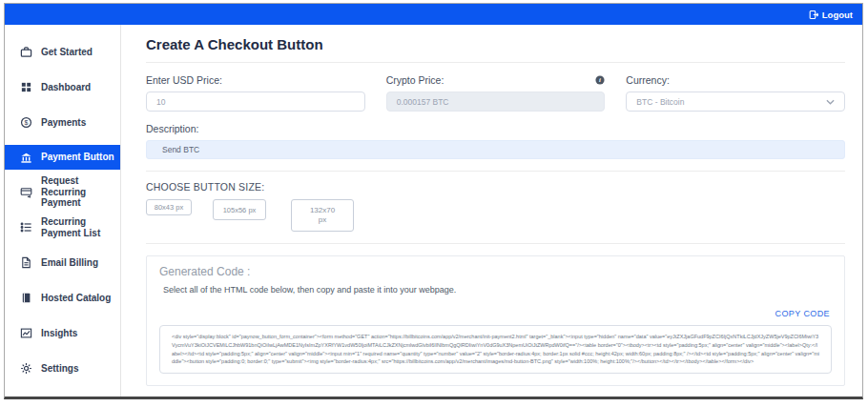 The width and height of the screenshot is (868, 407). I want to click on card-arrow-icon, so click(27, 193).